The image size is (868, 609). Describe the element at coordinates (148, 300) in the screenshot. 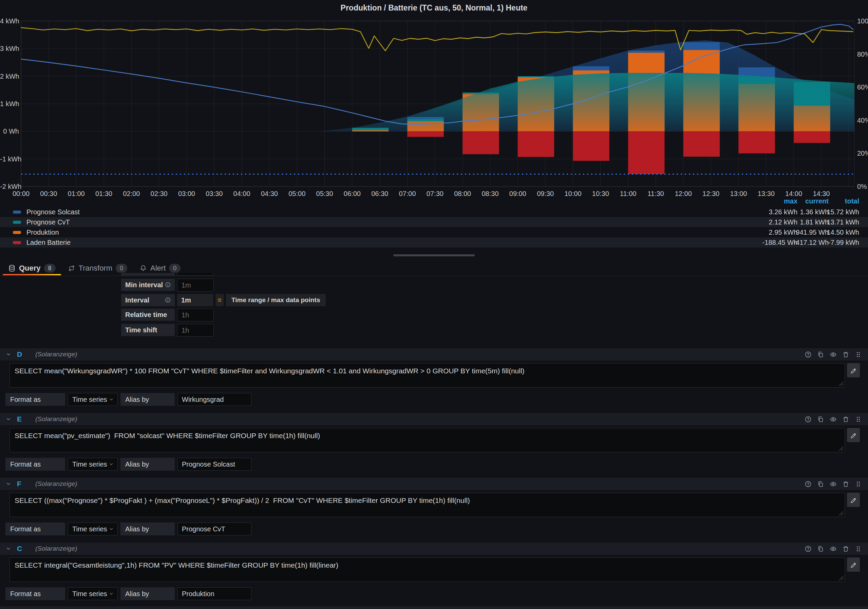

I see `option-label: Interval` at that location.